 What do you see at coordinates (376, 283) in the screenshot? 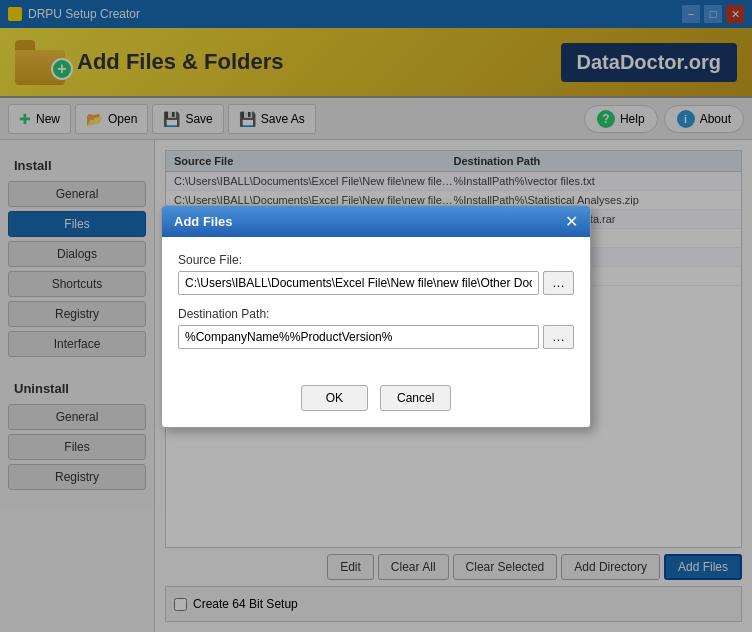
I see `source-input-row: …` at bounding box center [376, 283].